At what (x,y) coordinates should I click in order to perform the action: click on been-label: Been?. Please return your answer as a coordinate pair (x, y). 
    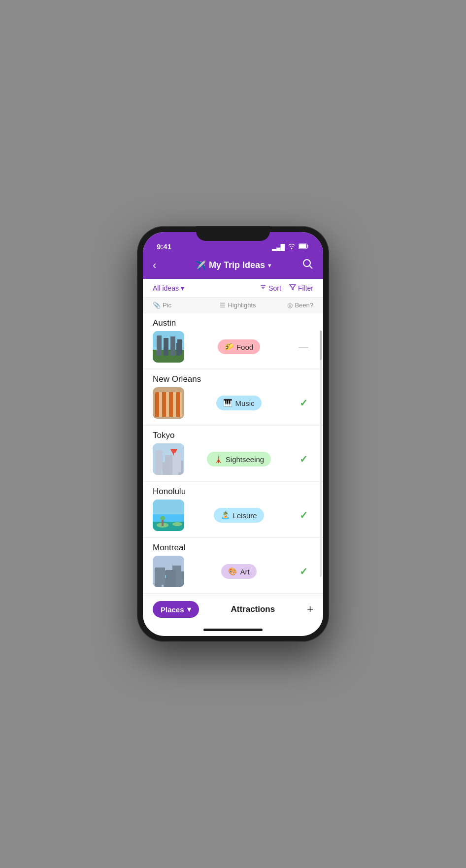
    Looking at the image, I should click on (304, 305).